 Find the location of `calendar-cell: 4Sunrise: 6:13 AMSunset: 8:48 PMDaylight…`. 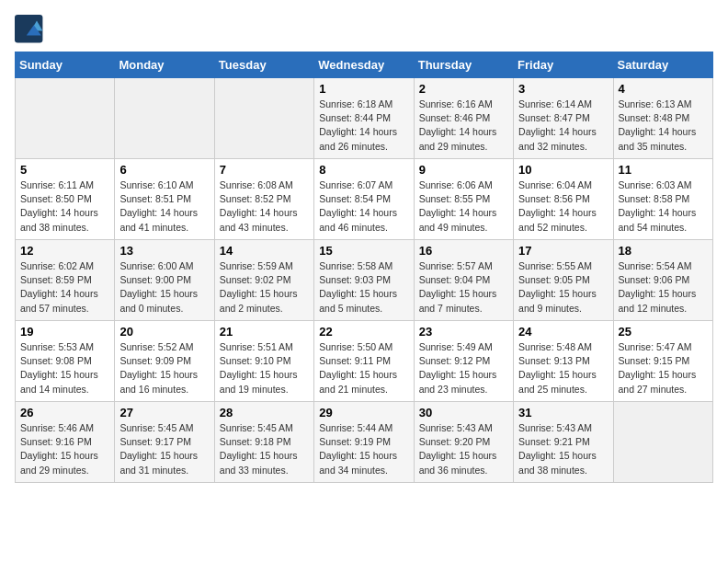

calendar-cell: 4Sunrise: 6:13 AMSunset: 8:48 PMDaylight… is located at coordinates (663, 119).